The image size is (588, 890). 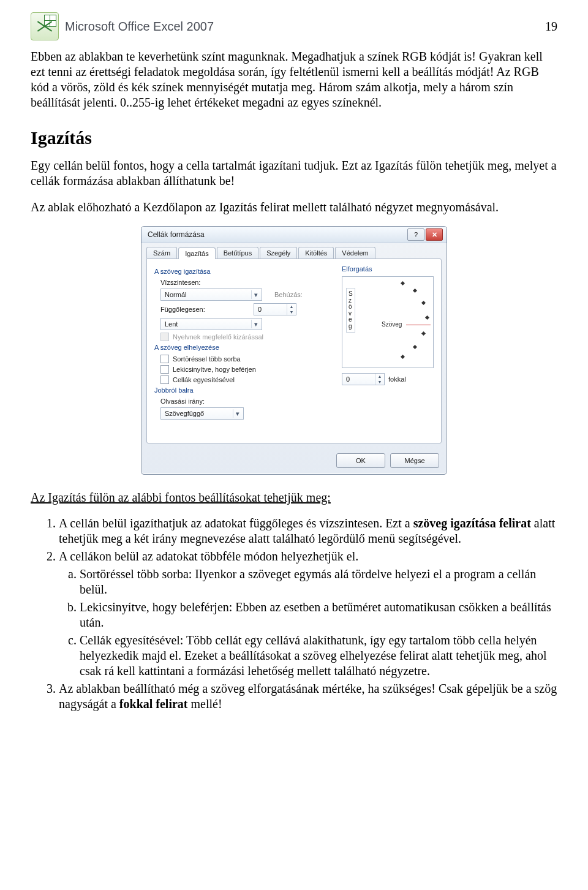 What do you see at coordinates (294, 80) in the screenshot?
I see `paragraph-1: Ebben az ablakban te keverhetünk színt m…` at bounding box center [294, 80].